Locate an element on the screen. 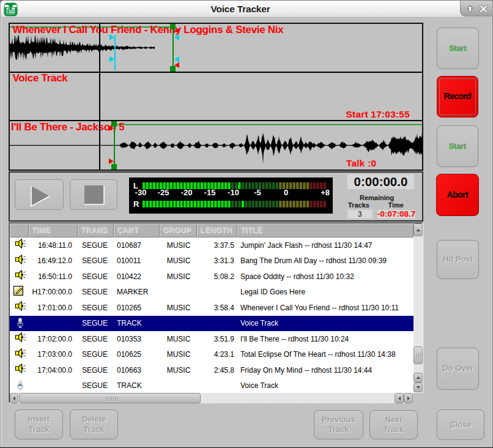 This screenshot has height=448, width=493. svg-text: -25 is located at coordinates (164, 192).